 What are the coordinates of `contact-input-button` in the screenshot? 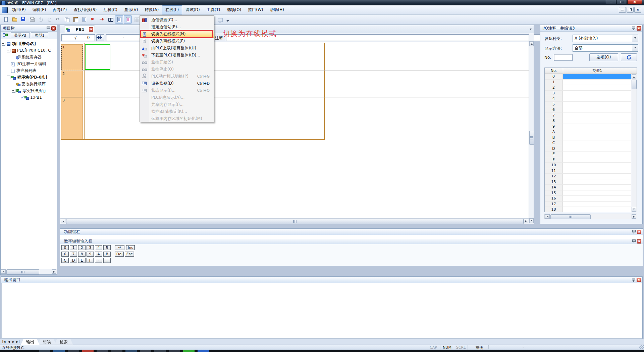 It's located at (100, 38).